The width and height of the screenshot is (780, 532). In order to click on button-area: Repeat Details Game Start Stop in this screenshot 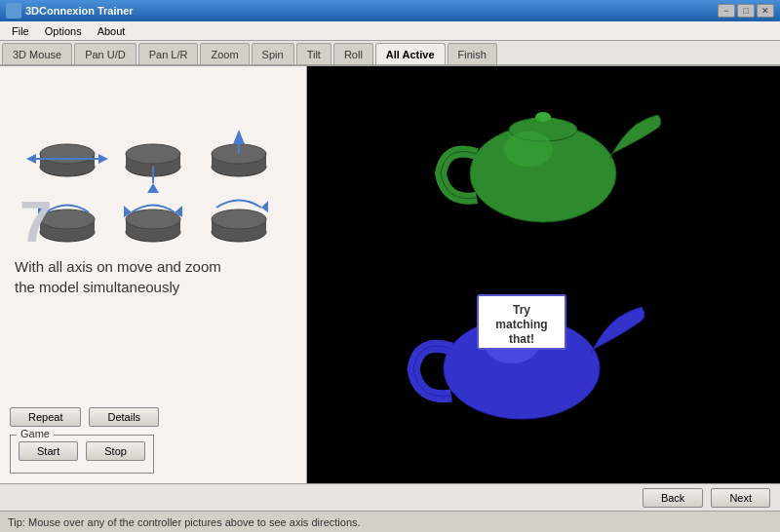, I will do `click(153, 436)`.